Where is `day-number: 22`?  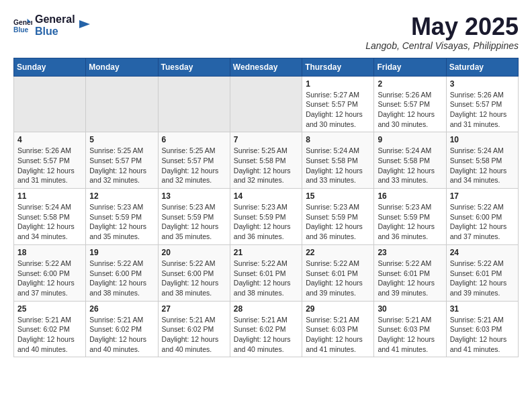
day-number: 22 is located at coordinates (338, 253).